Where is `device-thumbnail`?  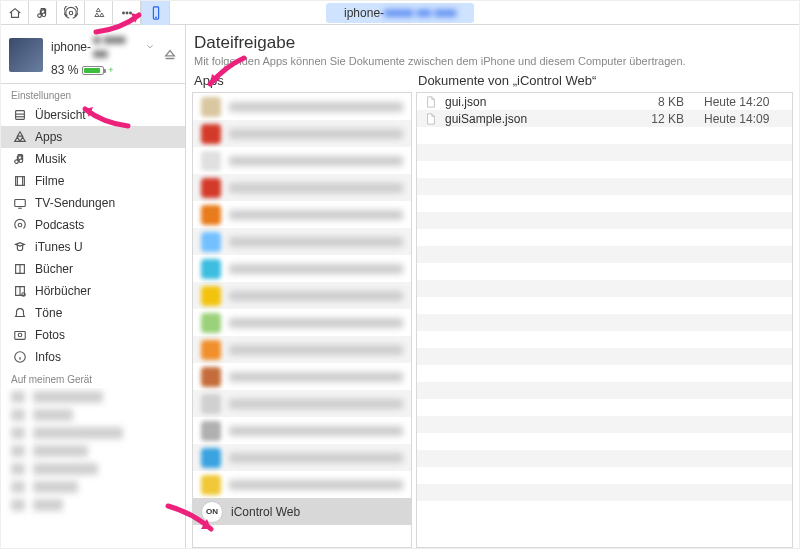 device-thumbnail is located at coordinates (26, 55).